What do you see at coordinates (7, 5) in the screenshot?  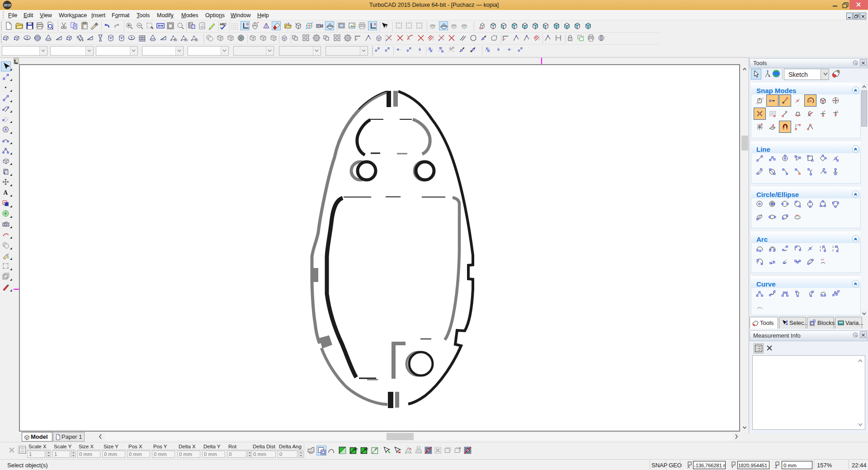 I see `svg-text: 2015` at bounding box center [7, 5].